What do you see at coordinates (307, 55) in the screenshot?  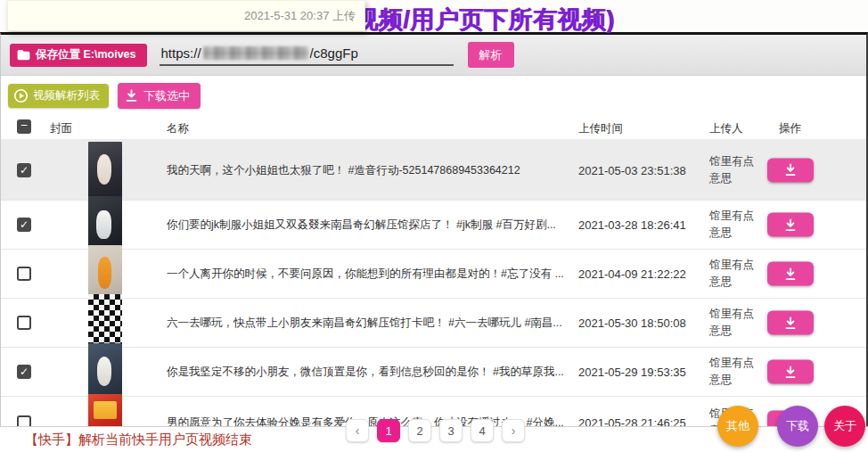 I see `url-input: https:///c8ggFp` at bounding box center [307, 55].